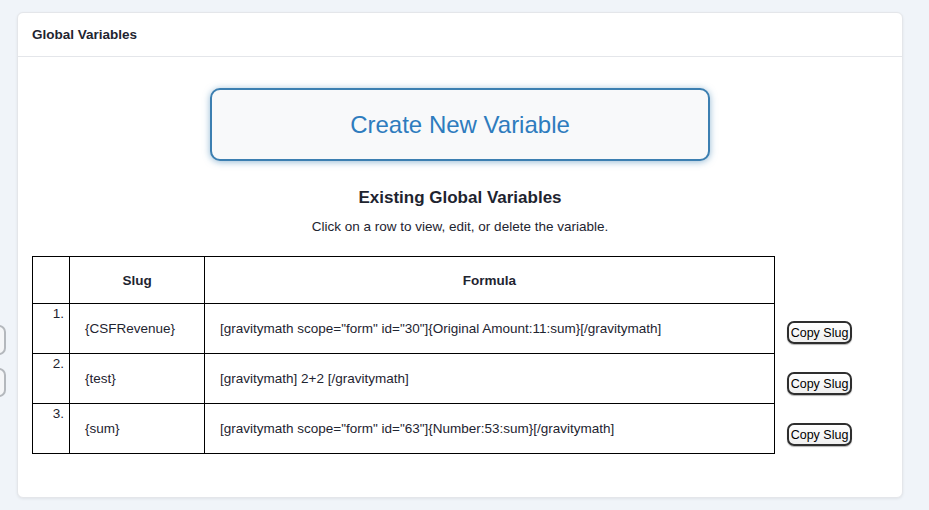  Describe the element at coordinates (490, 280) in the screenshot. I see `column-header-formula: Formula` at that location.